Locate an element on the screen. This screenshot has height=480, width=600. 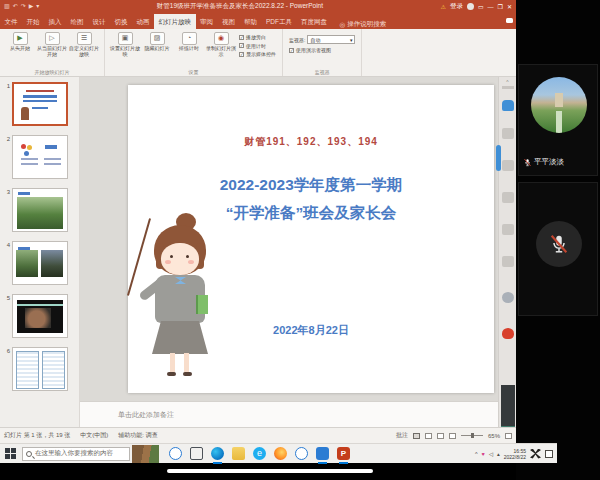
monitor-dropdown: 自动 ▾ is located at coordinates (331, 40).